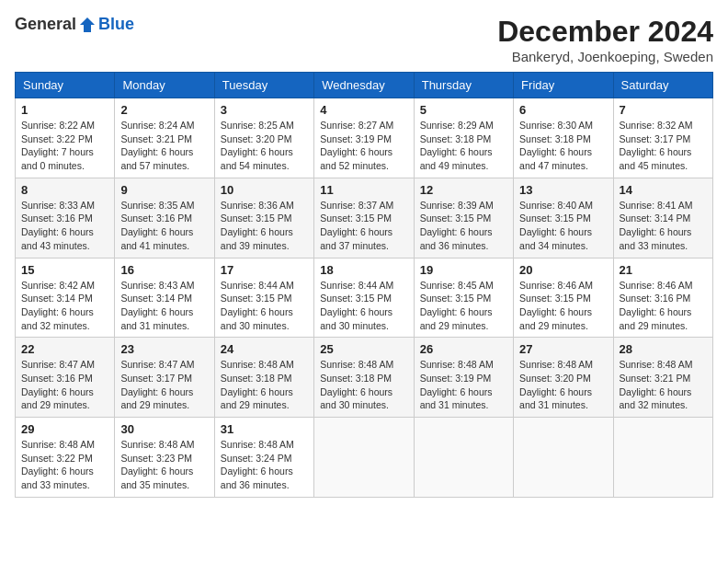 Image resolution: width=728 pixels, height=563 pixels. Describe the element at coordinates (364, 190) in the screenshot. I see `day-number: 11` at that location.